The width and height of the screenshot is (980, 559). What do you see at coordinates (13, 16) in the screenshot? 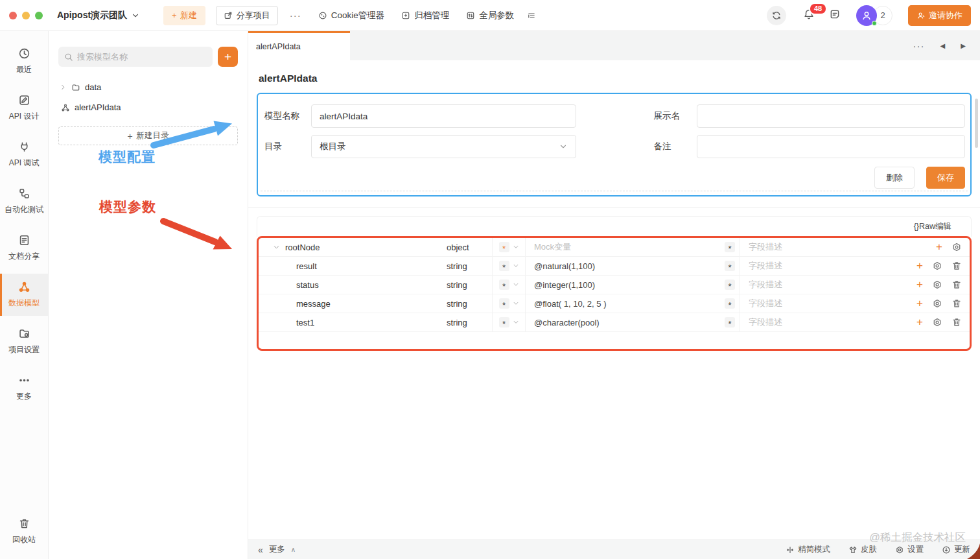
I see `close-window-button` at bounding box center [13, 16].